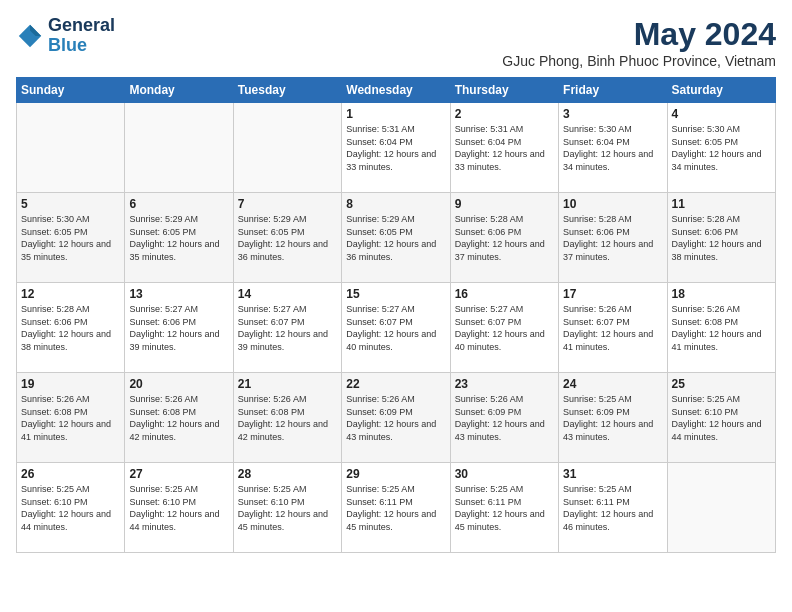  What do you see at coordinates (504, 238) in the screenshot?
I see `calendar-cell: 9Sunrise: 5:28 AMSunset: 6:06 PMDaylight…` at bounding box center [504, 238].